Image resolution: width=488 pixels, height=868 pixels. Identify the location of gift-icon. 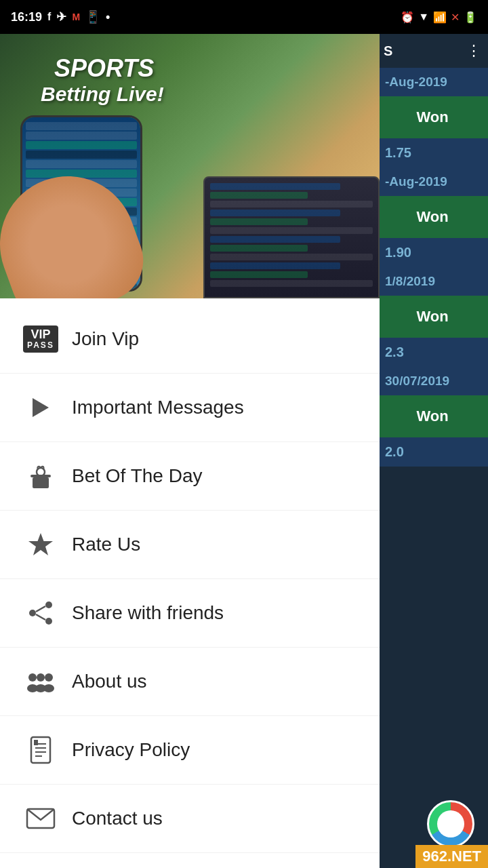
(41, 476).